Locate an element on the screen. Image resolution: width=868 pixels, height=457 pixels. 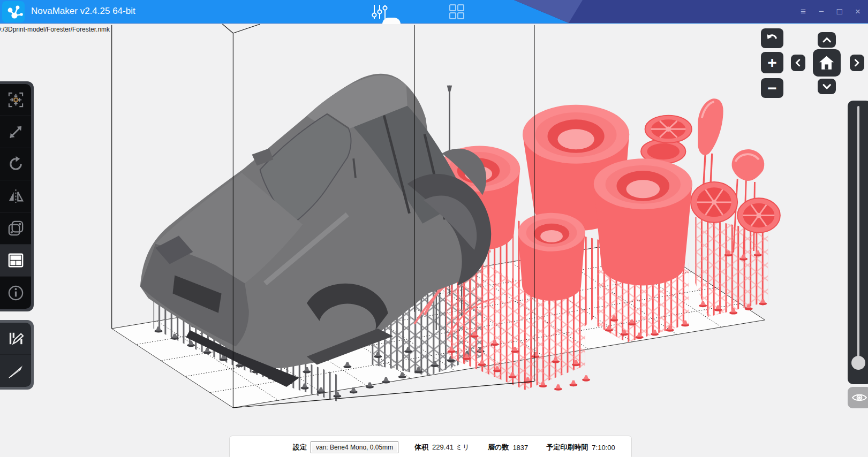
settings-drawer-handle is located at coordinates (391, 21).